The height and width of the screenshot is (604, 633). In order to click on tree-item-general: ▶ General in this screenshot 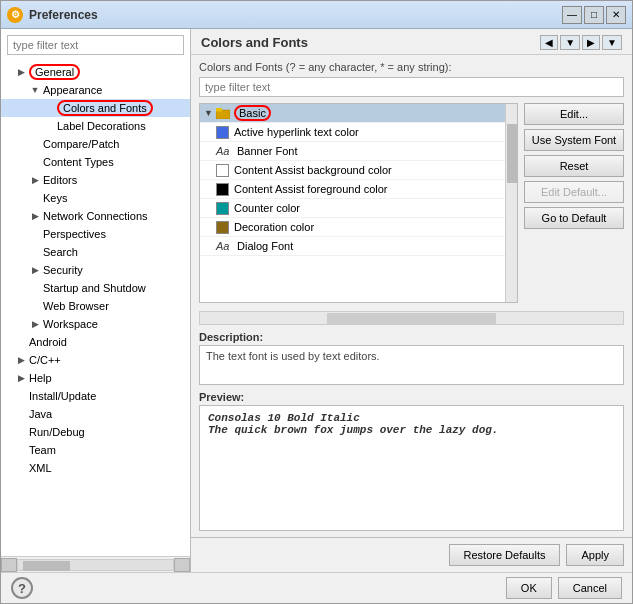, I will do `click(96, 72)`.